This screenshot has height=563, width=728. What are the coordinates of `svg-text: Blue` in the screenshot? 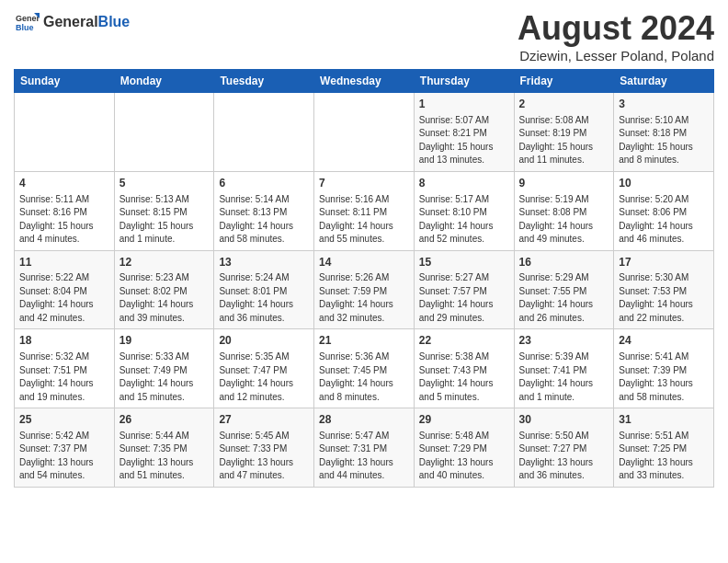 It's located at (25, 28).